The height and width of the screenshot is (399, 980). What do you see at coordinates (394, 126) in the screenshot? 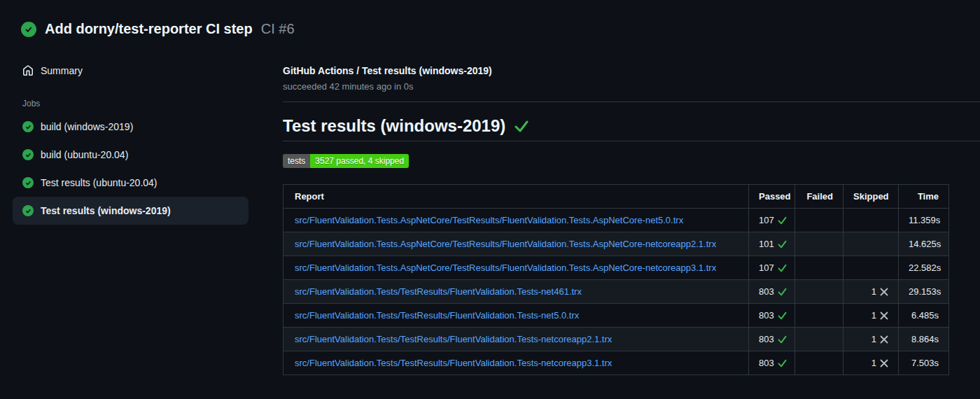
I see `section-title: Test results (windows-2019)` at bounding box center [394, 126].